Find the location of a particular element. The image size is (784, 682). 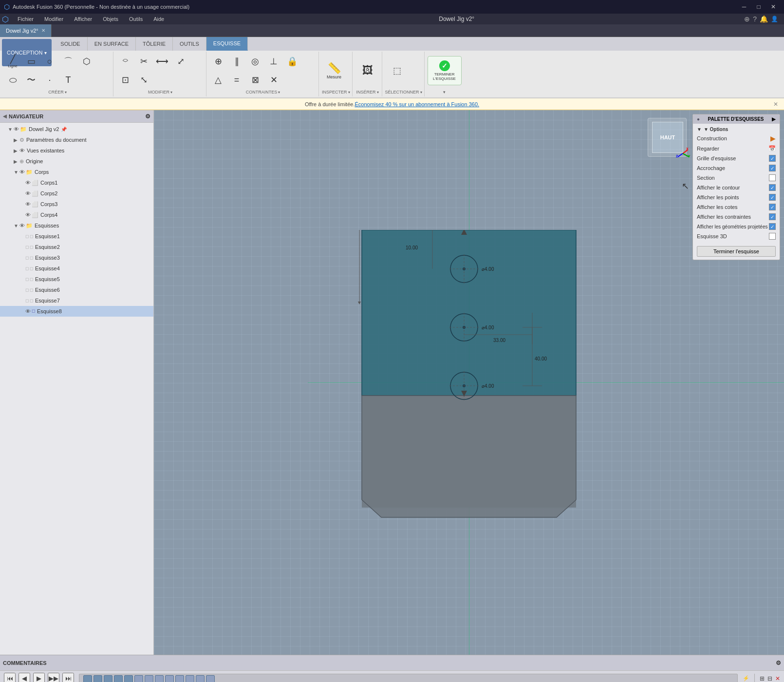

tool-constraint-coincident: ⊕ is located at coordinates (218, 61).